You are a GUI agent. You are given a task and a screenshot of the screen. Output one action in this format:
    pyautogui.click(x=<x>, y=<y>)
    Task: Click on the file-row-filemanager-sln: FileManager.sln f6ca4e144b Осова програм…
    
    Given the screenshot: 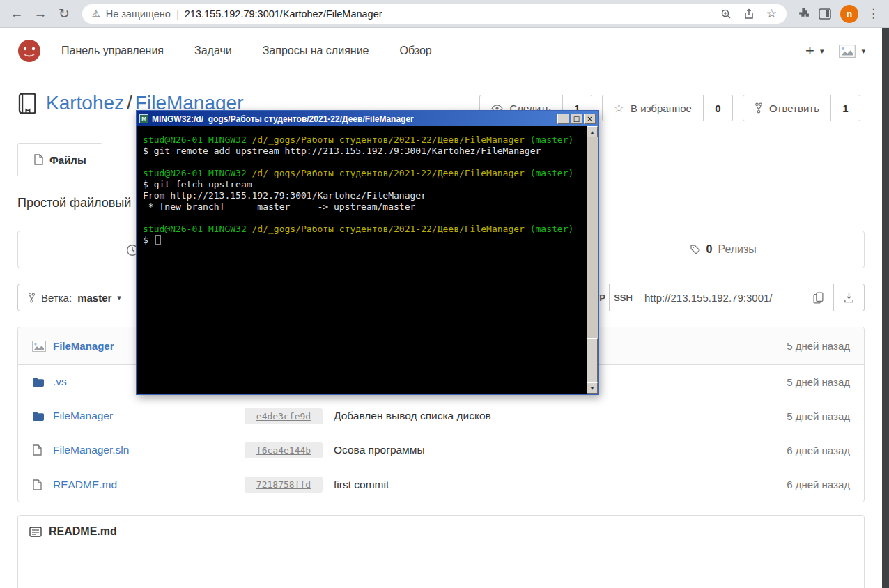 What is the action you would take?
    pyautogui.click(x=441, y=450)
    